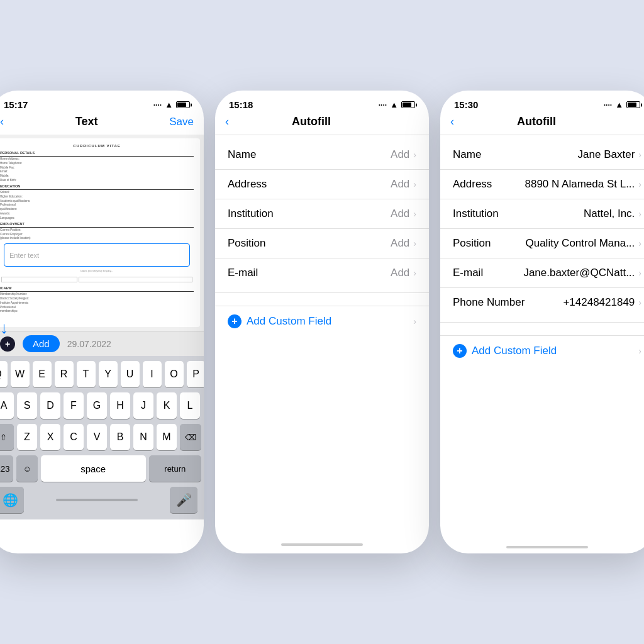  I want to click on key-h: H, so click(120, 406).